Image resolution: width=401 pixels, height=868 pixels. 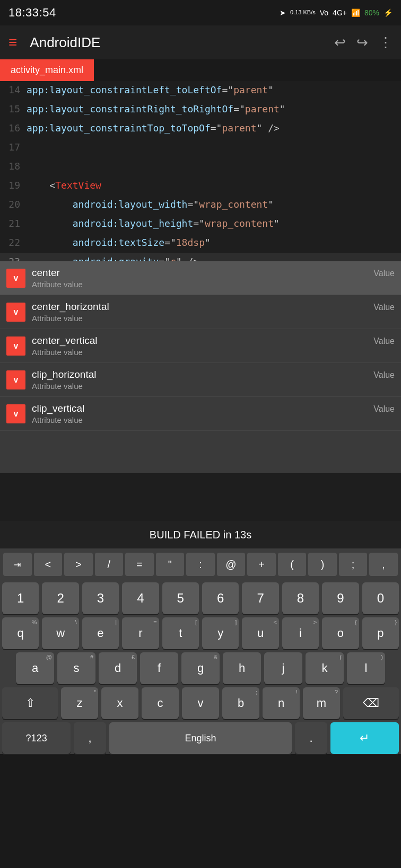 I want to click on key-p: p}, so click(x=381, y=633).